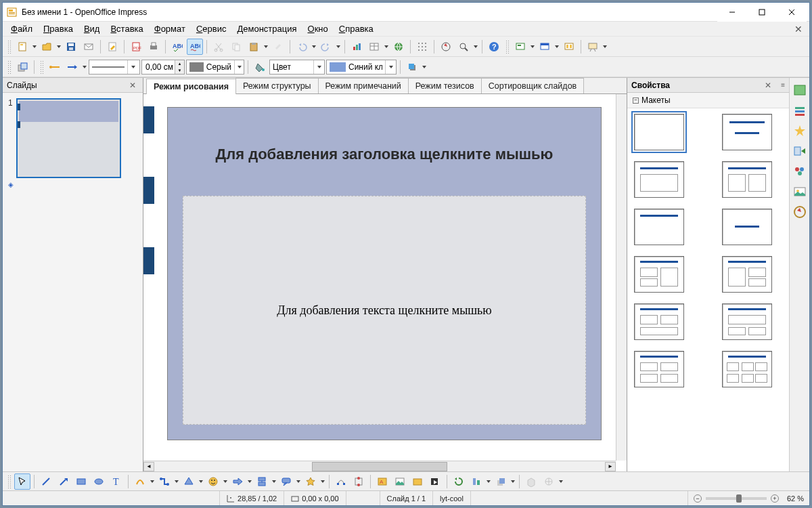 Image resolution: width=812 pixels, height=508 pixels. I want to click on dock-master-icon, so click(800, 110).